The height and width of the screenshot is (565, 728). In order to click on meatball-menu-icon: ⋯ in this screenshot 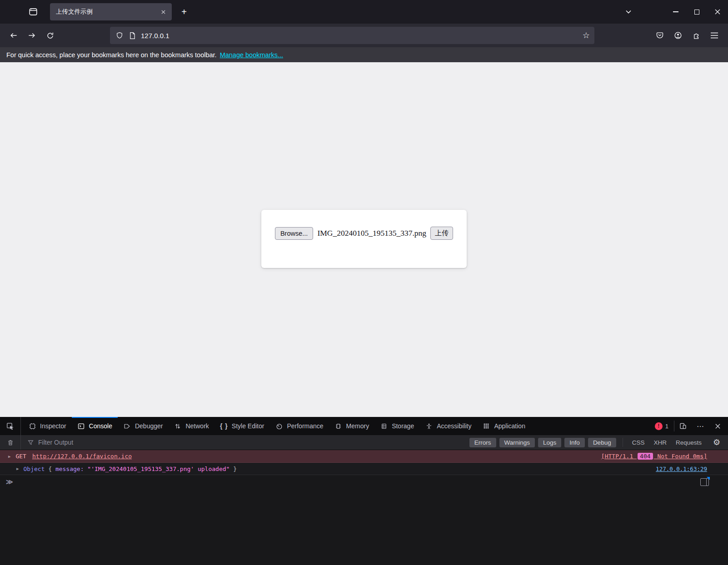, I will do `click(700, 426)`.